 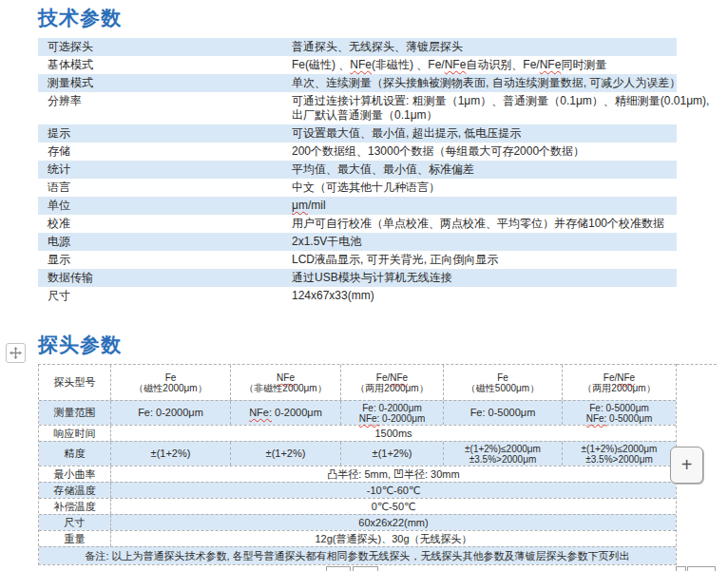 I want to click on spec-row: 显示LCD液晶显示, 可开关背光, 正向倒向显示, so click(x=357, y=260).